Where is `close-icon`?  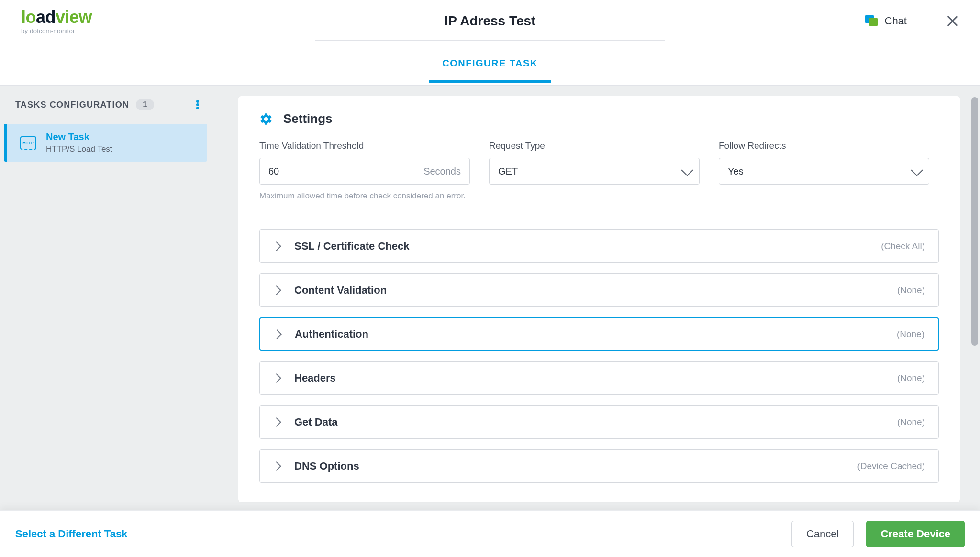
close-icon is located at coordinates (952, 21).